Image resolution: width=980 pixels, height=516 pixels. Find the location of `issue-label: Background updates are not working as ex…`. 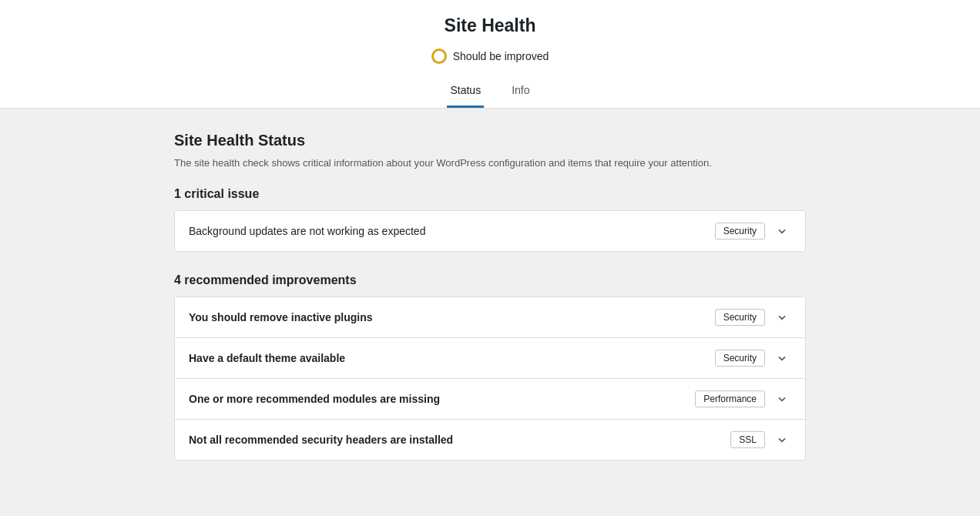

issue-label: Background updates are not working as ex… is located at coordinates (307, 231).